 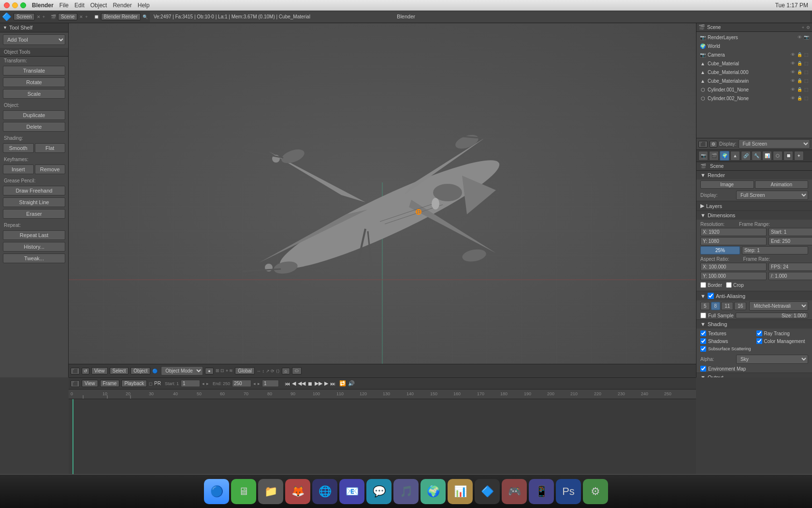 I want to click on prop-icon-data: 📊, so click(x=767, y=156).